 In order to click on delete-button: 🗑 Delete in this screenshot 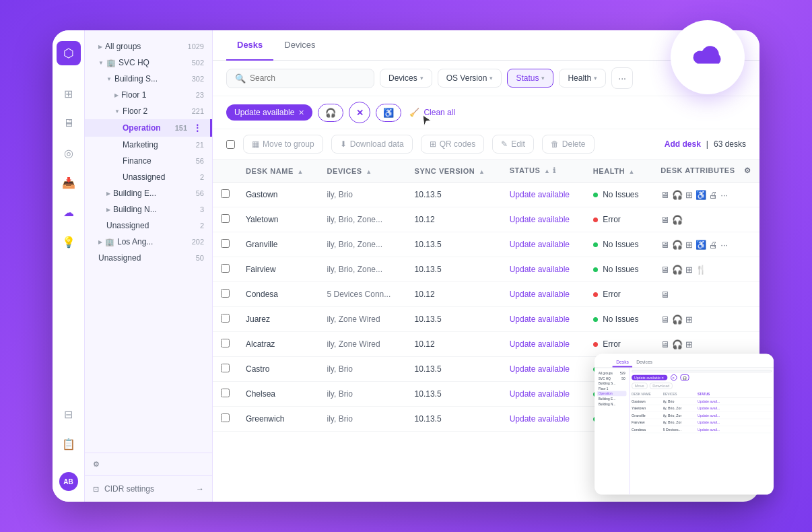, I will do `click(568, 144)`.